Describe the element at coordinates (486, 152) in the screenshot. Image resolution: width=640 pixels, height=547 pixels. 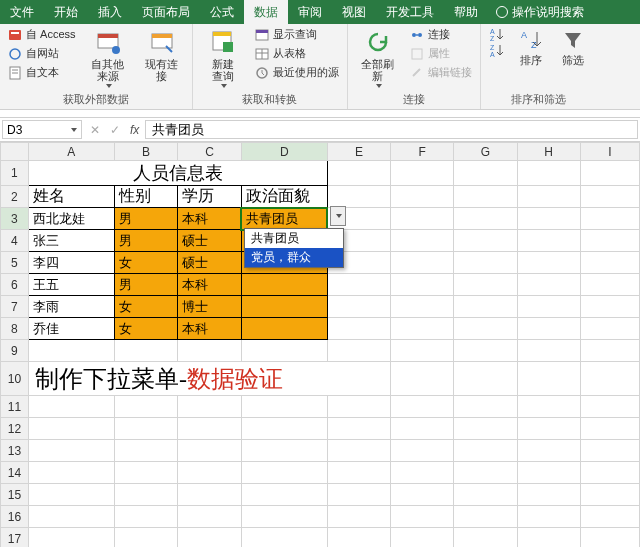
I see `col-header: G` at that location.